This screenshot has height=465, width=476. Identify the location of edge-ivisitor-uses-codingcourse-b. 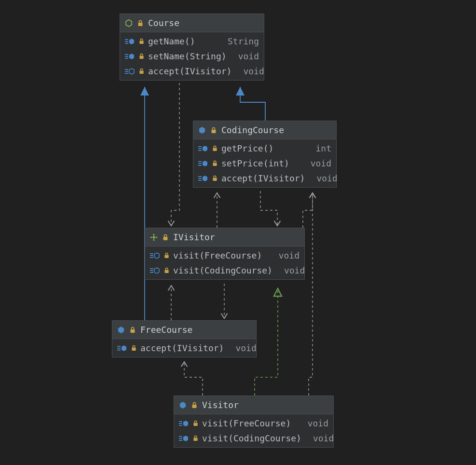
(308, 210).